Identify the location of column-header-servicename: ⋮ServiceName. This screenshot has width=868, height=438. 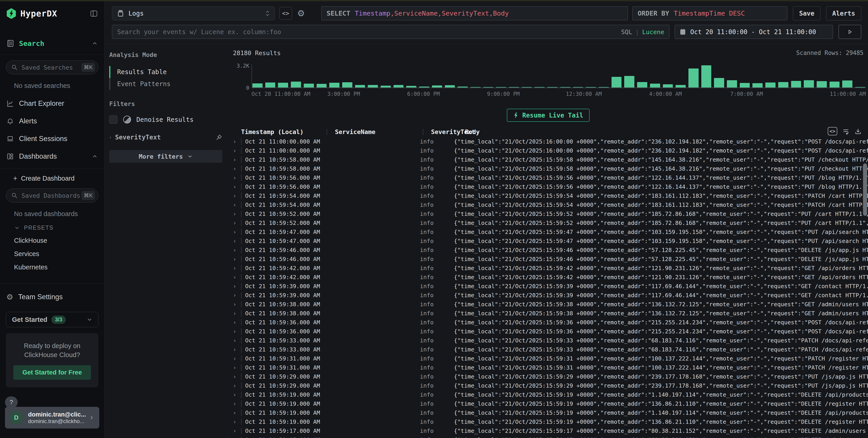
(372, 132).